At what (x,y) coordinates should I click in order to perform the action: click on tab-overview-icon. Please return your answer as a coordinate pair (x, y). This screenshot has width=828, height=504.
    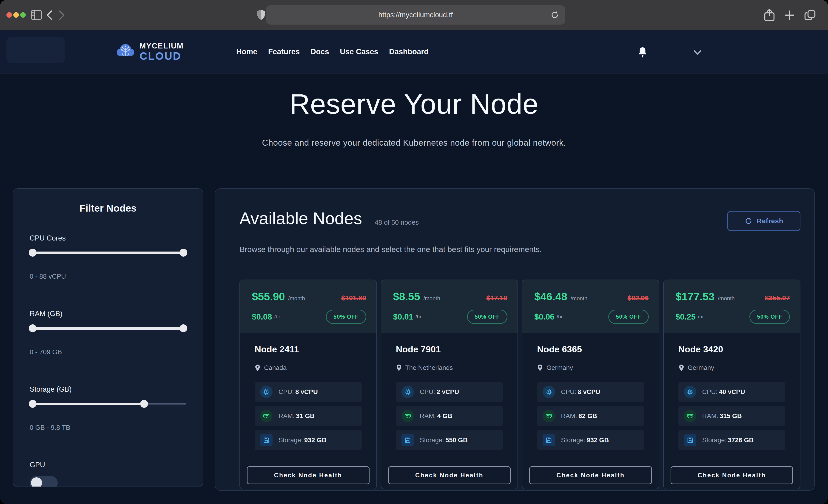
    Looking at the image, I should click on (810, 15).